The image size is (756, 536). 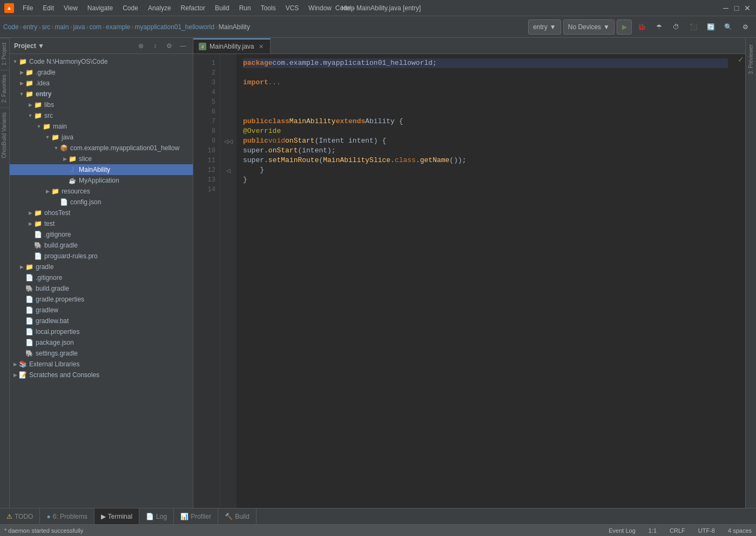 What do you see at coordinates (102, 353) in the screenshot?
I see `tree-item-settings-gradle: 🐘 settings.gradle` at bounding box center [102, 353].